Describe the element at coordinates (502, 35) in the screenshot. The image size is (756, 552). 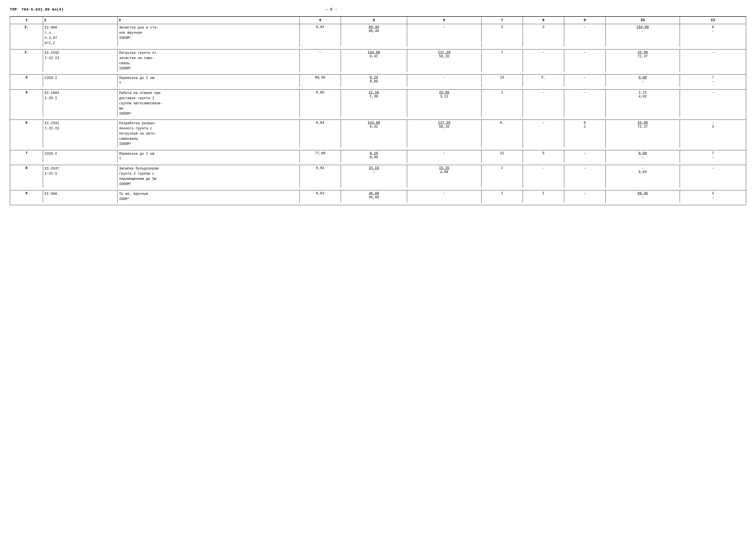
I see `row-col7: 3` at that location.